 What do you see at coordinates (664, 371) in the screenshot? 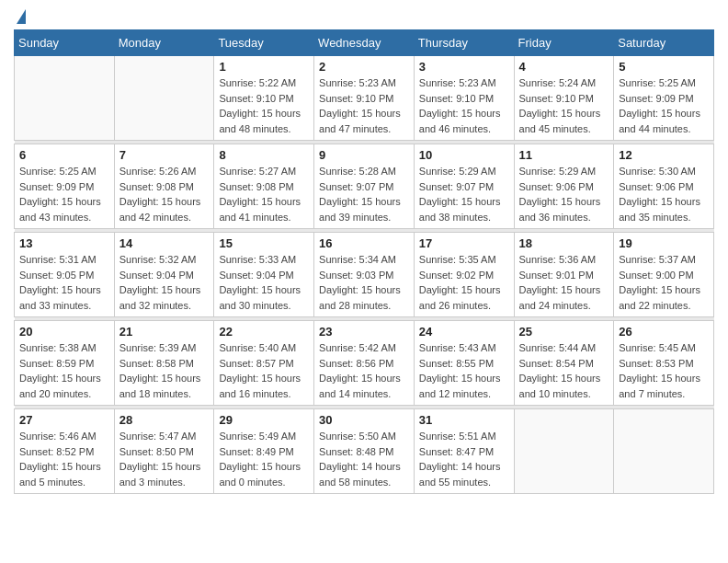
I see `day-info: Sunrise: 5:45 AM Sunset: 8:53 PM Dayligh…` at bounding box center [664, 371].